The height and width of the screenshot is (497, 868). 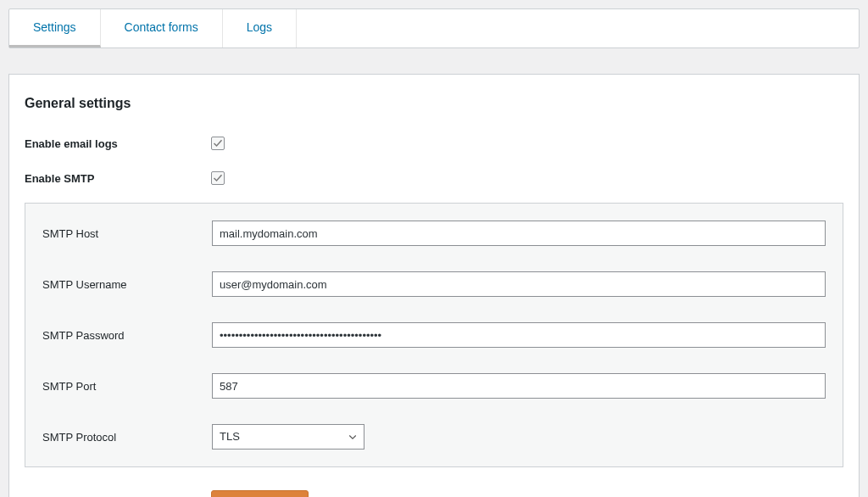 I want to click on label-smtp-password: SMTP Password, so click(x=127, y=336).